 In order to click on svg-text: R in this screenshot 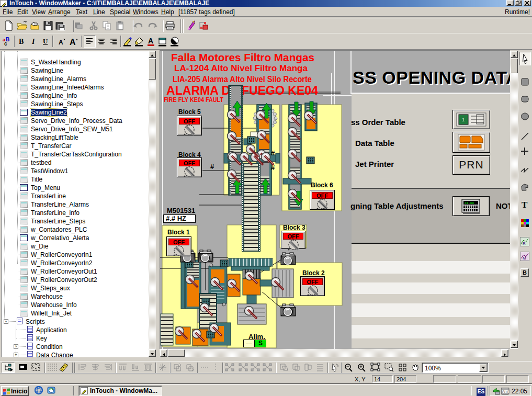, I will do `click(524, 244)`.